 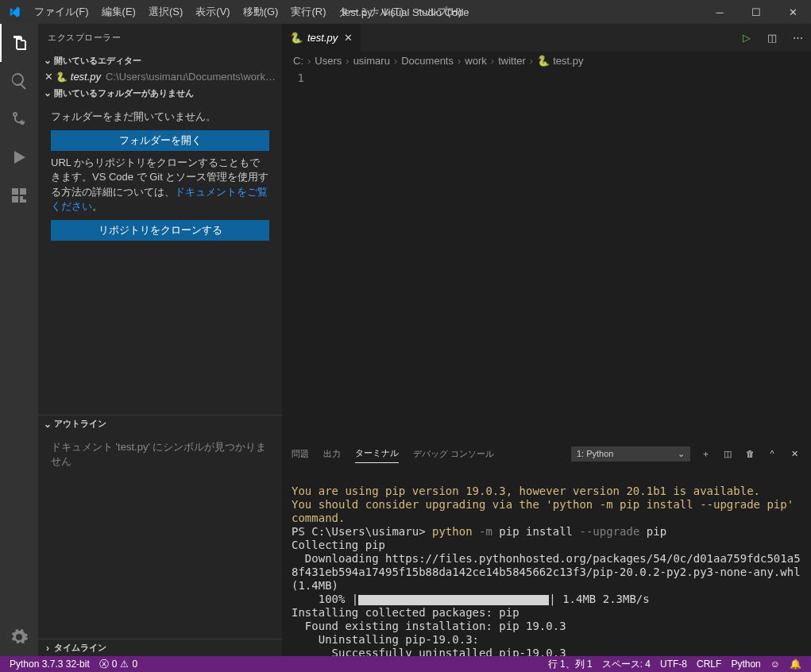 I want to click on menu-view: 表示(V), so click(x=213, y=12).